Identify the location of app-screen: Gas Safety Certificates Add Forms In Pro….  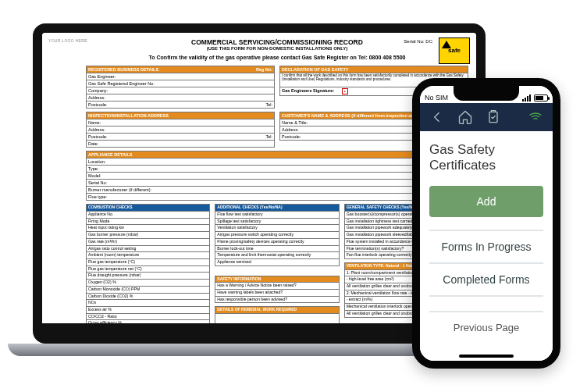
(486, 246).